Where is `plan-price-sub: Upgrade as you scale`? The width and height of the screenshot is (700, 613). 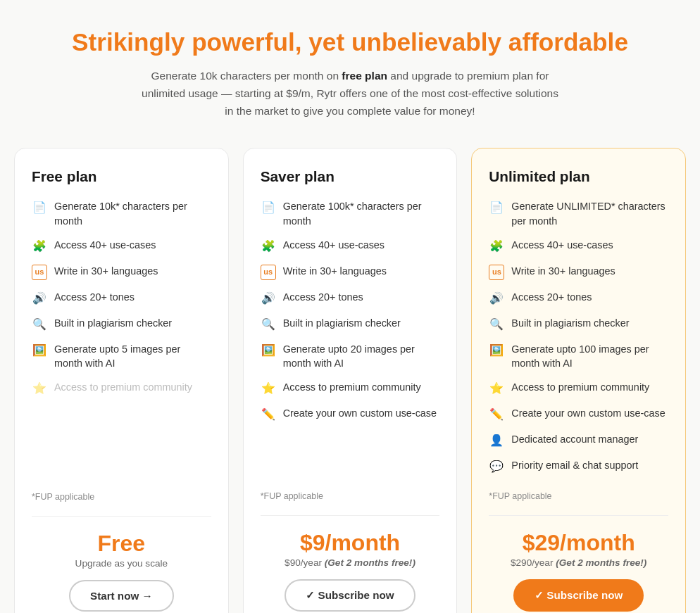 plan-price-sub: Upgrade as you scale is located at coordinates (121, 563).